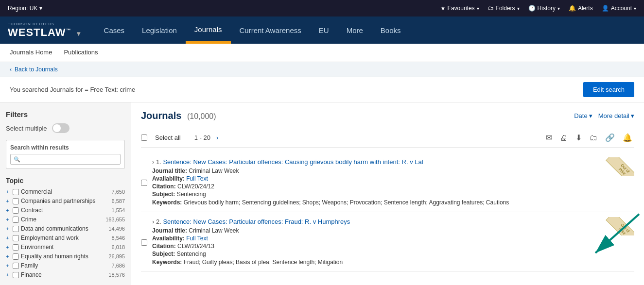 This screenshot has height=285, width=644. Describe the element at coordinates (322, 8) in the screenshot. I see `top-bar: Region: UK ▾ ★ Favourites ▾ 🗂 Folders ▾ …` at that location.